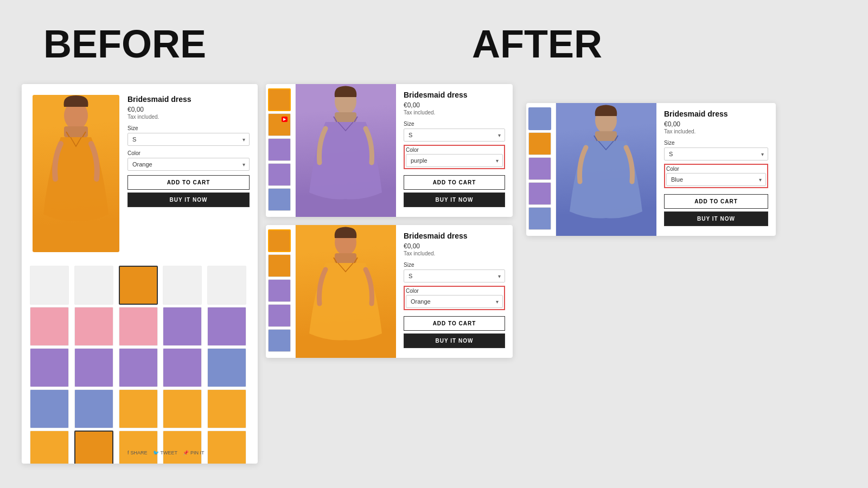 Image resolution: width=868 pixels, height=488 pixels. What do you see at coordinates (189, 164) in the screenshot?
I see `before-color-select-wrapper: Orange Purple Blue Pink` at bounding box center [189, 164].